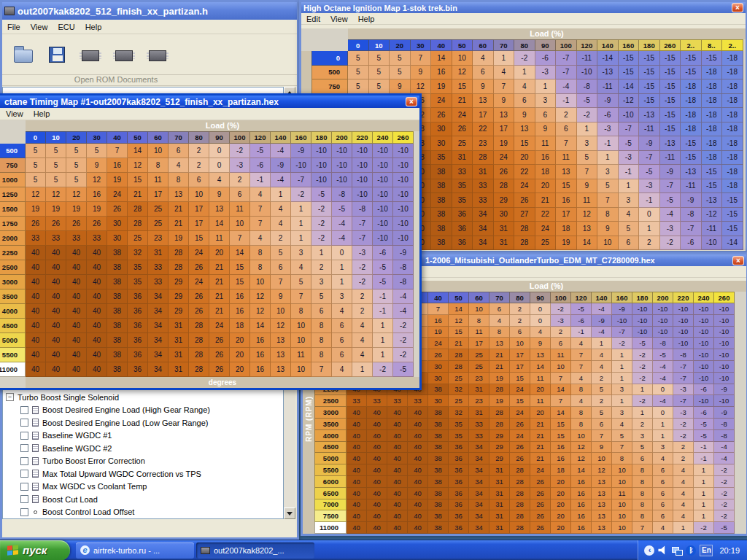 The width and height of the screenshot is (747, 560). Describe the element at coordinates (97, 180) in the screenshot. I see `map-cell: 12` at that location.